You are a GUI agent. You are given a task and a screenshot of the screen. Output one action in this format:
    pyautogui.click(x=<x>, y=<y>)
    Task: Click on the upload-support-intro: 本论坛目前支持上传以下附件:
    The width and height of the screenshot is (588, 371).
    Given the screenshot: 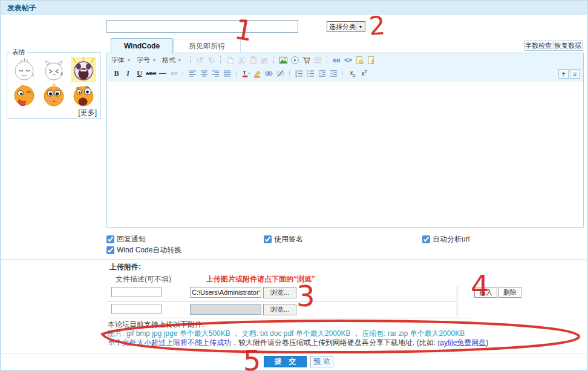 What is the action you would take?
    pyautogui.click(x=156, y=324)
    